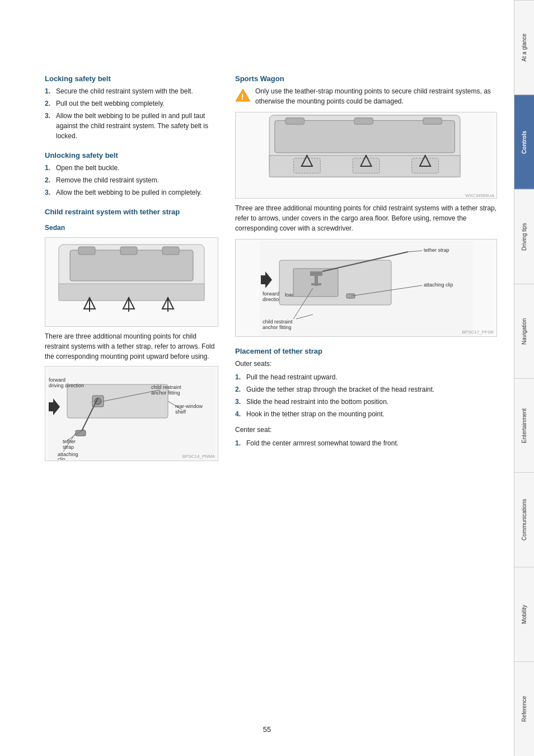  What do you see at coordinates (132, 180) in the screenshot?
I see `unlocking-steps: 1.Open the belt buckle. 2.Remove the chi…` at bounding box center [132, 180].